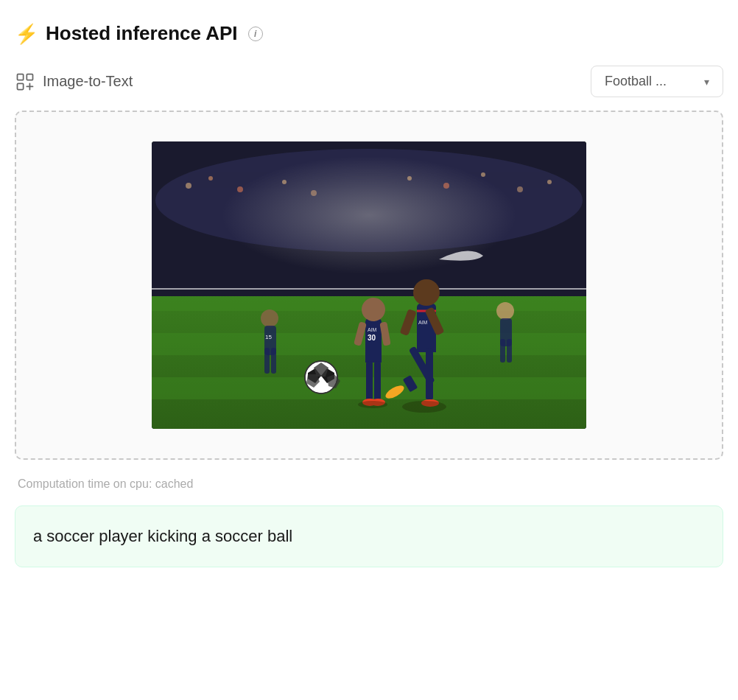 This screenshot has height=700, width=738. I want to click on result-text: a soccer player kicking a soccer ball, so click(369, 536).